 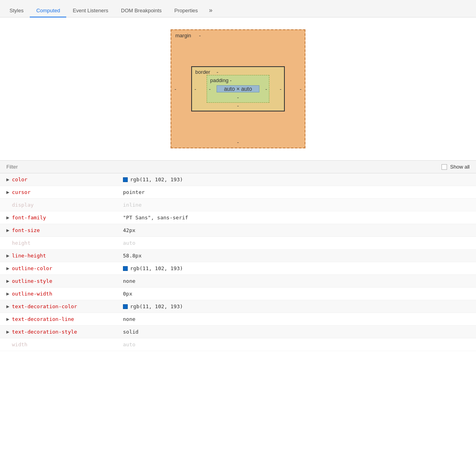 What do you see at coordinates (238, 307) in the screenshot?
I see `prop-row-text-decoration-color: ▶text-decoration-colorrgb(11, 102, 193)` at bounding box center [238, 307].